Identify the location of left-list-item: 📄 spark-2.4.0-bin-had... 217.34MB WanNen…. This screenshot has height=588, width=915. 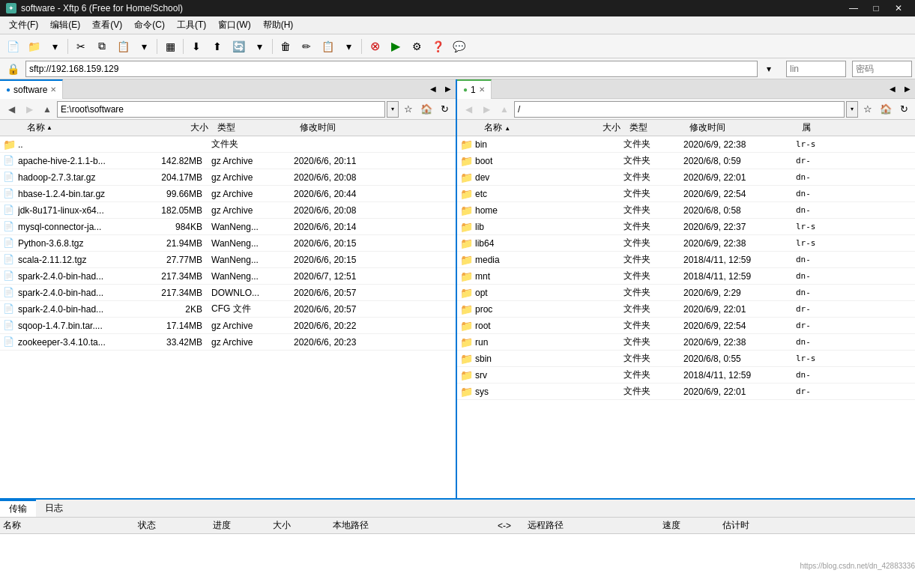
(228, 276).